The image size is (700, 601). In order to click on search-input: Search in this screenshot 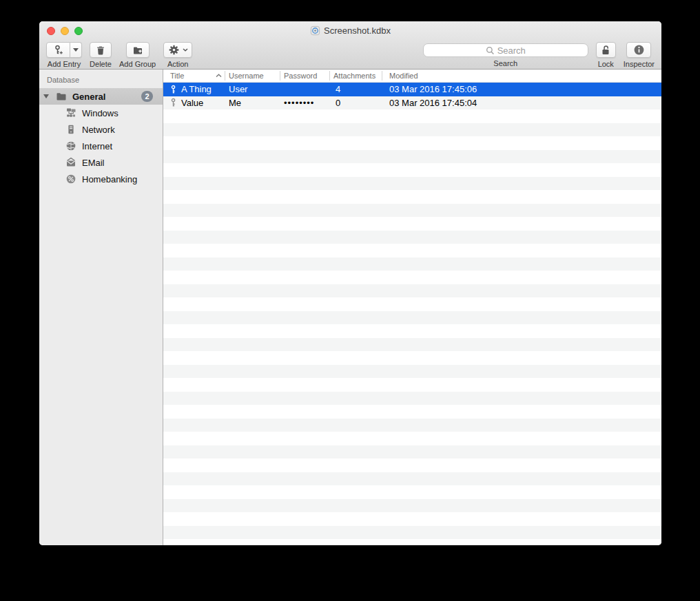, I will do `click(506, 50)`.